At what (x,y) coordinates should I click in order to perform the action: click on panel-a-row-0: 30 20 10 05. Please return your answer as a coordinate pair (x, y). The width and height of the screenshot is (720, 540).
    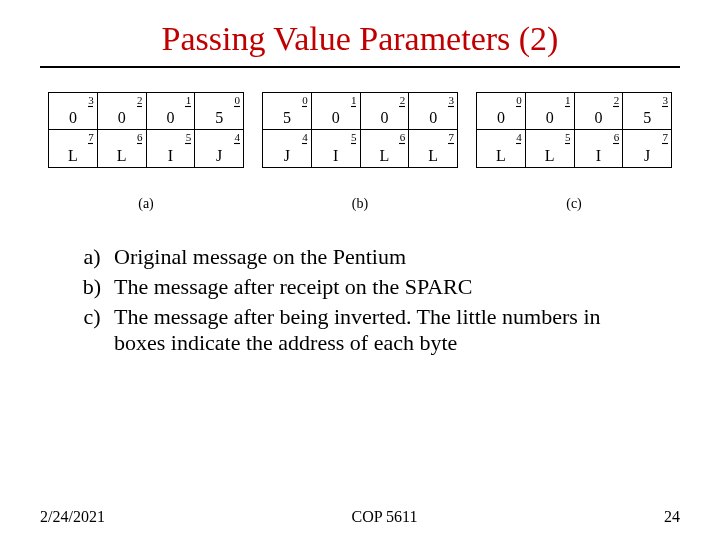
    Looking at the image, I should click on (146, 111).